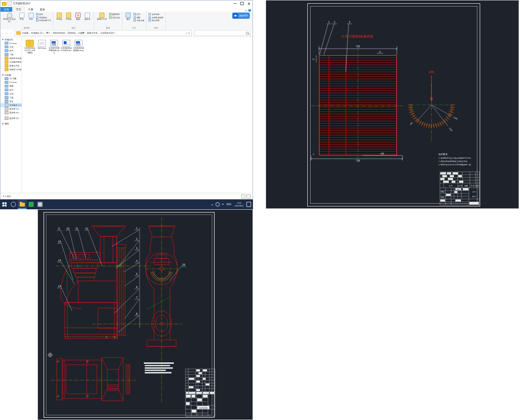  I want to click on sidebar-item-local-disk-c: 本地磁盘 (C:), so click(11, 105).